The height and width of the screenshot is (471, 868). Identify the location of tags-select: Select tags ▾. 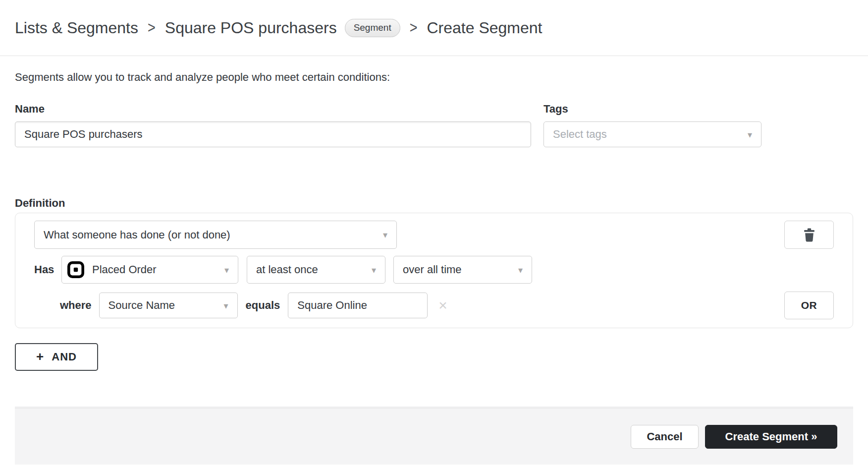
(652, 134).